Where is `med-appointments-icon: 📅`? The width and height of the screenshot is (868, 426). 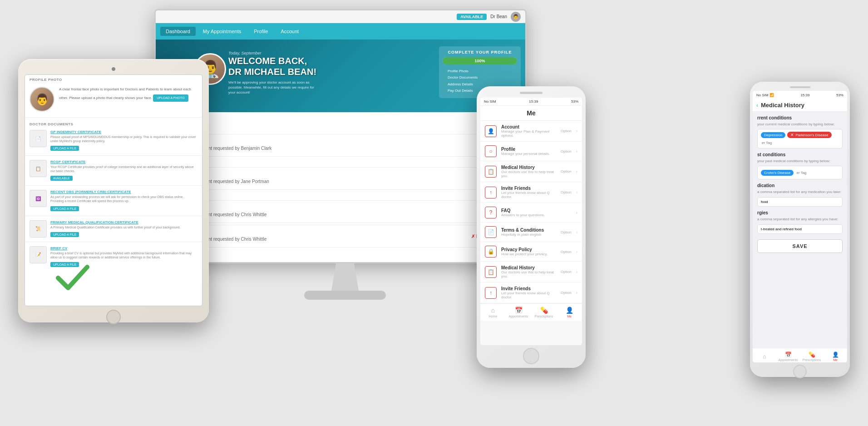 med-appointments-icon: 📅 is located at coordinates (788, 355).